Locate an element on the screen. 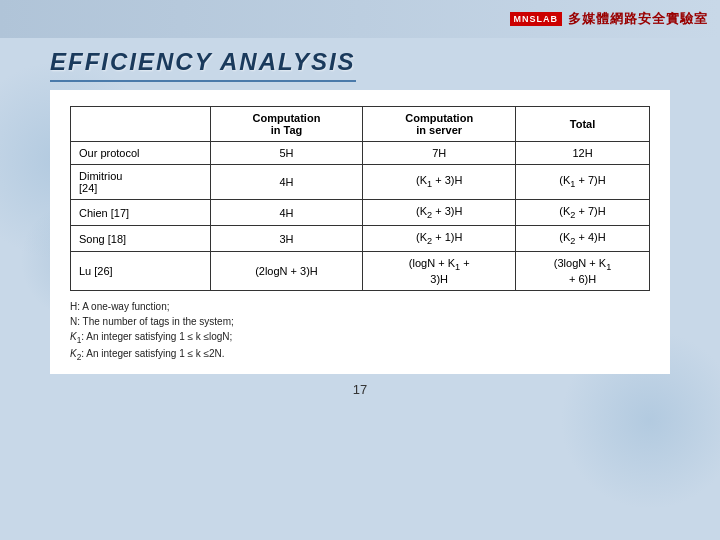 The height and width of the screenshot is (540, 720). cell-total-5: (3logN + K1+ 6)H is located at coordinates (583, 271).